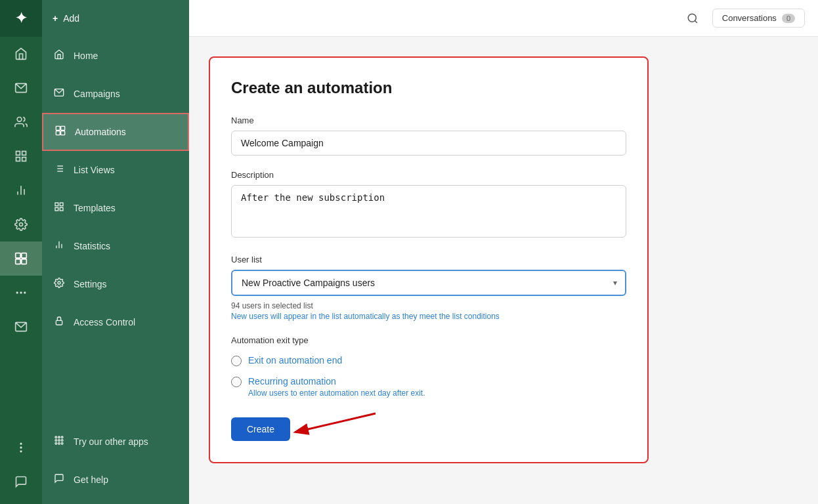 The height and width of the screenshot is (504, 818). What do you see at coordinates (59, 284) in the screenshot?
I see `settings-nav-icon` at bounding box center [59, 284].